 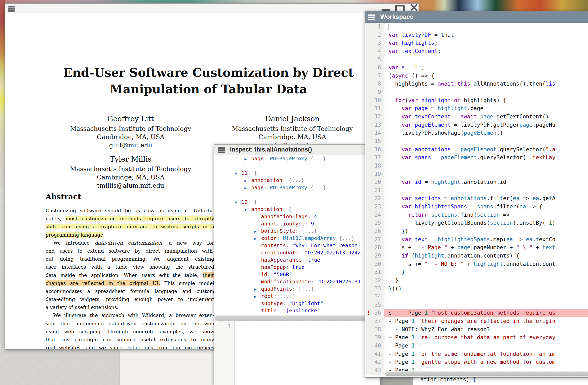 What do you see at coordinates (477, 158) in the screenshot?
I see `code-line: 17 var spans = pageElement.querySelector…` at bounding box center [477, 158].